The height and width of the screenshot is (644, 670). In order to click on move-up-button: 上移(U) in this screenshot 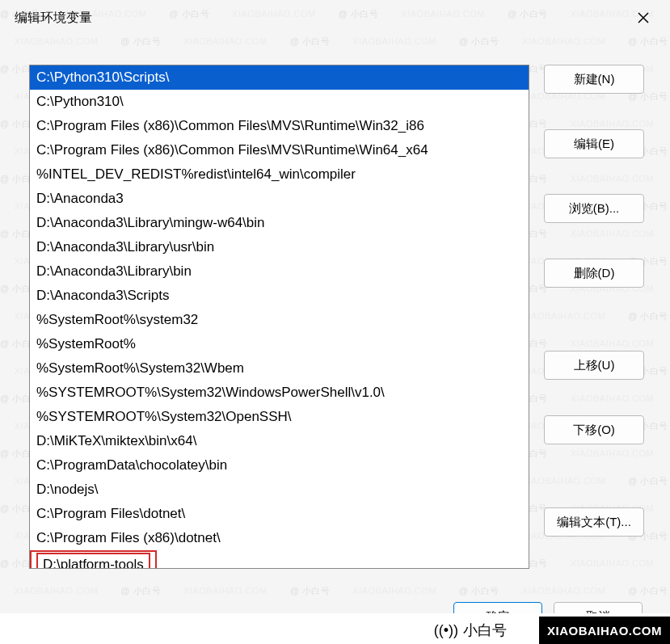, I will do `click(594, 365)`.